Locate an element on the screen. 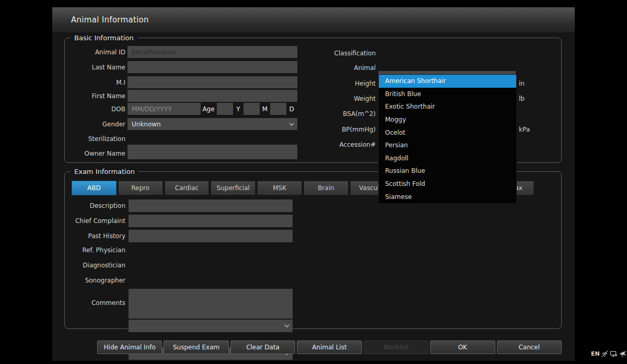 Image resolution: width=627 pixels, height=364 pixels. screen-disconnected-icon is located at coordinates (613, 354).